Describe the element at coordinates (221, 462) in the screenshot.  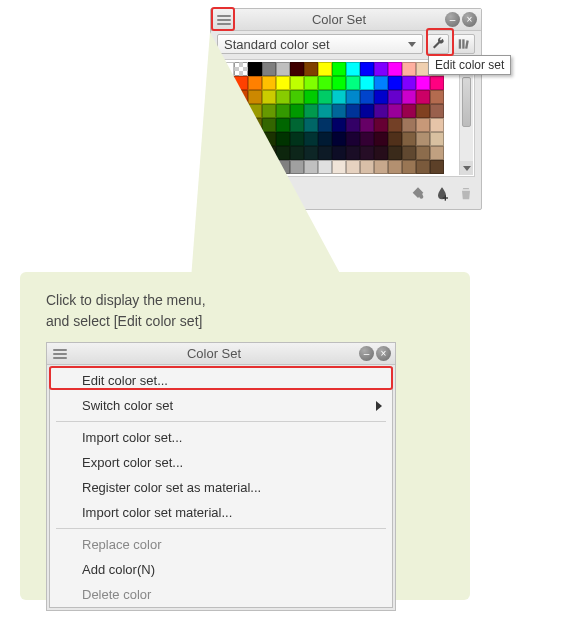
I see `menu-export-color-set: Export color set...` at that location.